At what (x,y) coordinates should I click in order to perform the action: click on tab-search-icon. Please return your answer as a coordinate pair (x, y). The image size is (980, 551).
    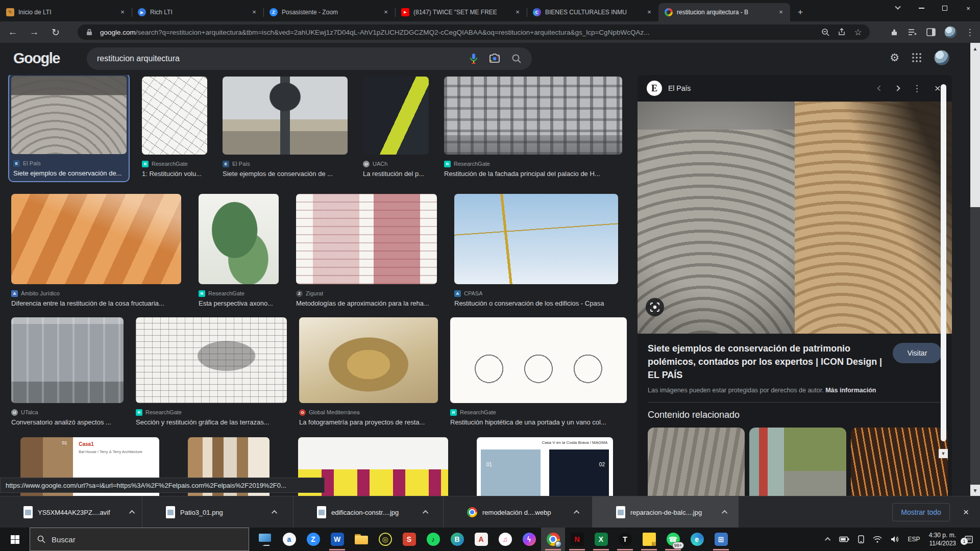
    Looking at the image, I should click on (898, 8).